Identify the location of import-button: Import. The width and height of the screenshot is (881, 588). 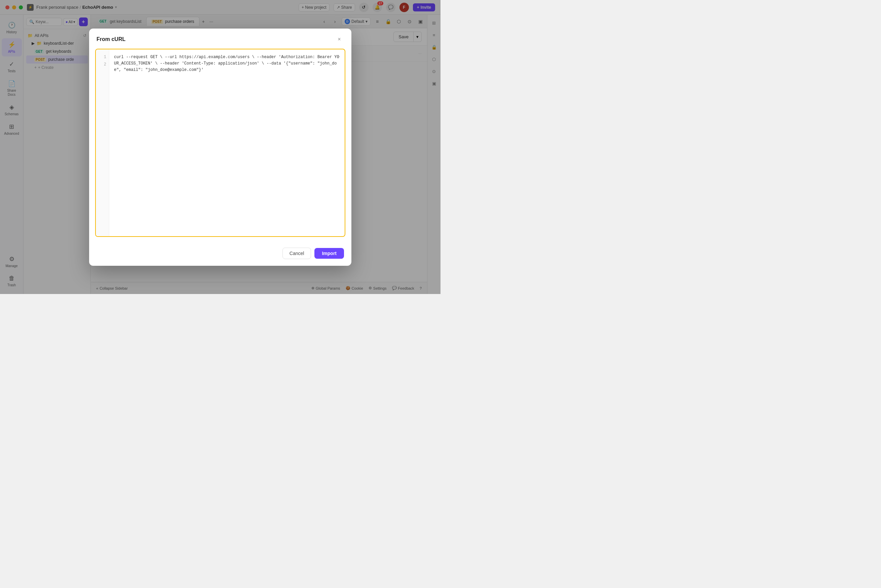
(329, 254).